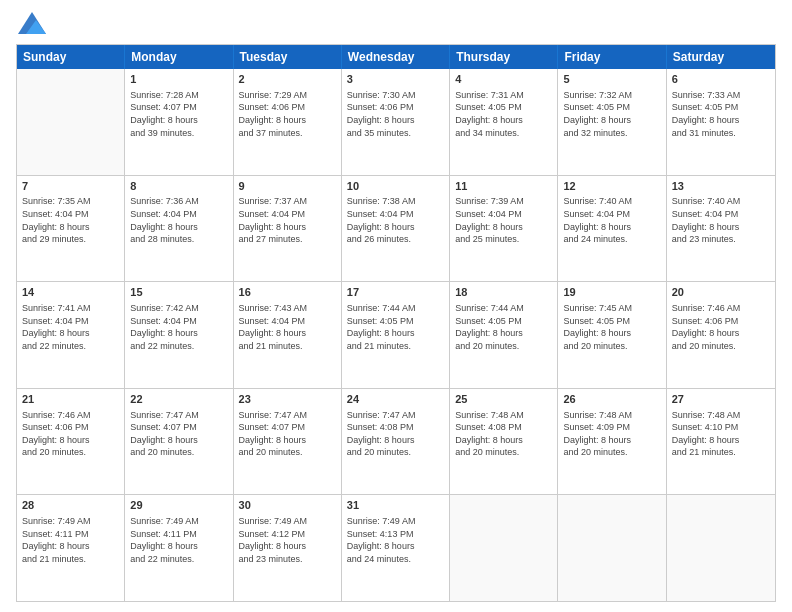  What do you see at coordinates (396, 80) in the screenshot?
I see `day-number: 3` at bounding box center [396, 80].